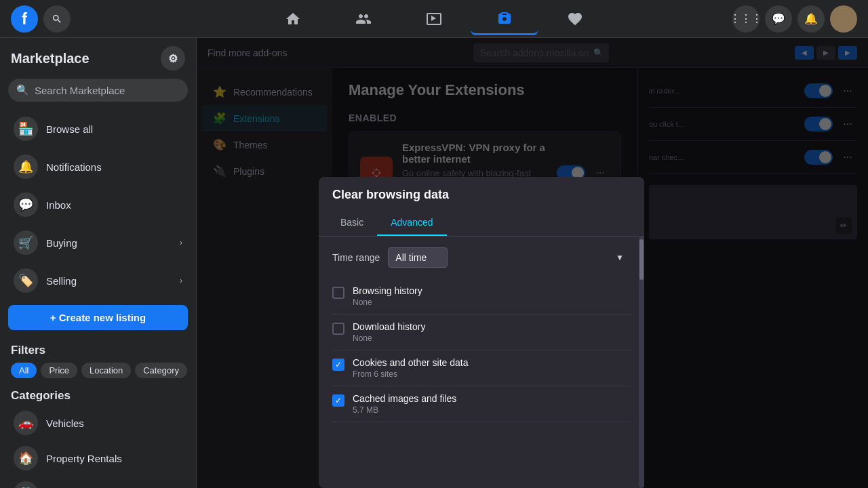 The image size is (868, 488). I want to click on sidebar-item-buying: 🛒 Buying ›, so click(98, 243).